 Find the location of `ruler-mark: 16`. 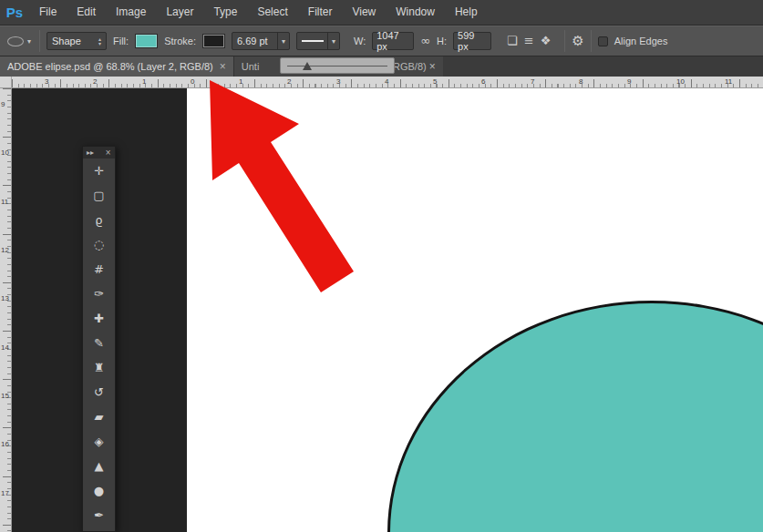

ruler-mark: 16 is located at coordinates (5, 445).